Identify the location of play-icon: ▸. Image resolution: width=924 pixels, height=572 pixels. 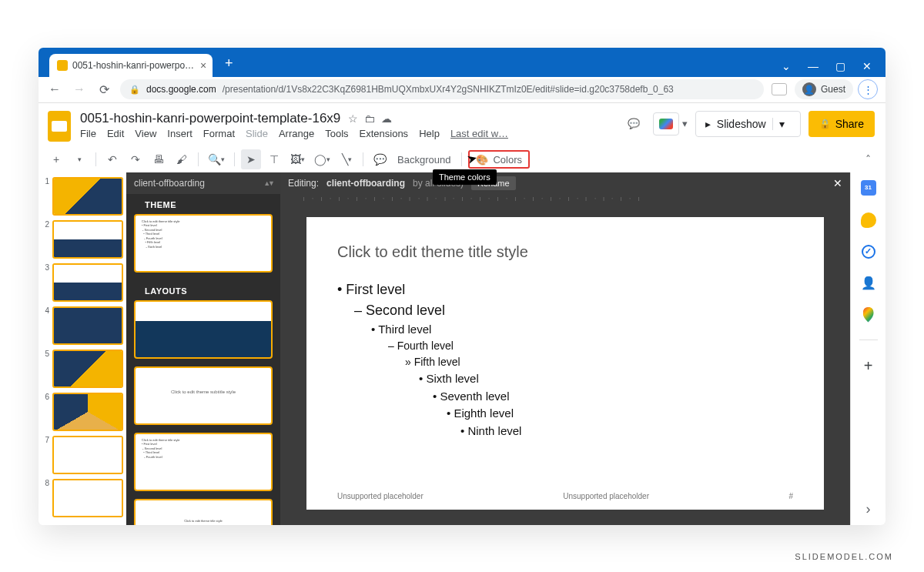
(708, 124).